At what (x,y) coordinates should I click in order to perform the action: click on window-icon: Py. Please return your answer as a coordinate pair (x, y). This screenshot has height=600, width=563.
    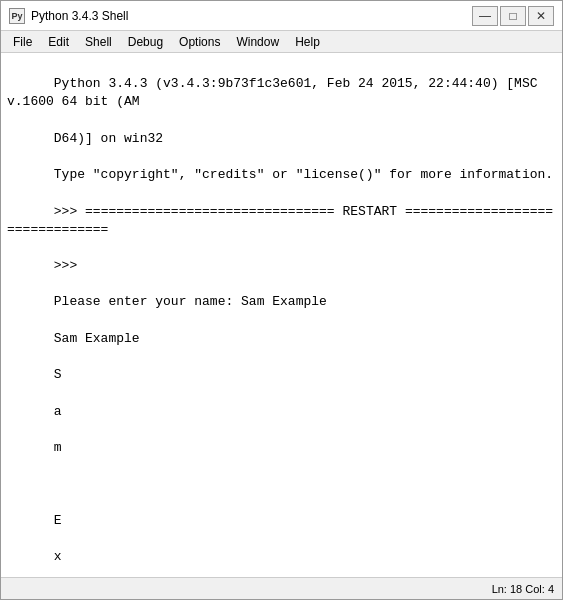
    Looking at the image, I should click on (17, 16).